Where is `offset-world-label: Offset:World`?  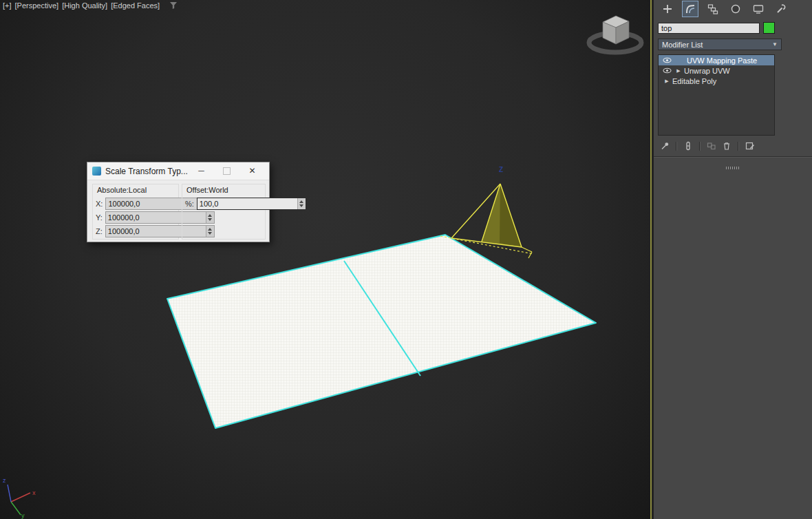
offset-world-label: Offset:World is located at coordinates (208, 190).